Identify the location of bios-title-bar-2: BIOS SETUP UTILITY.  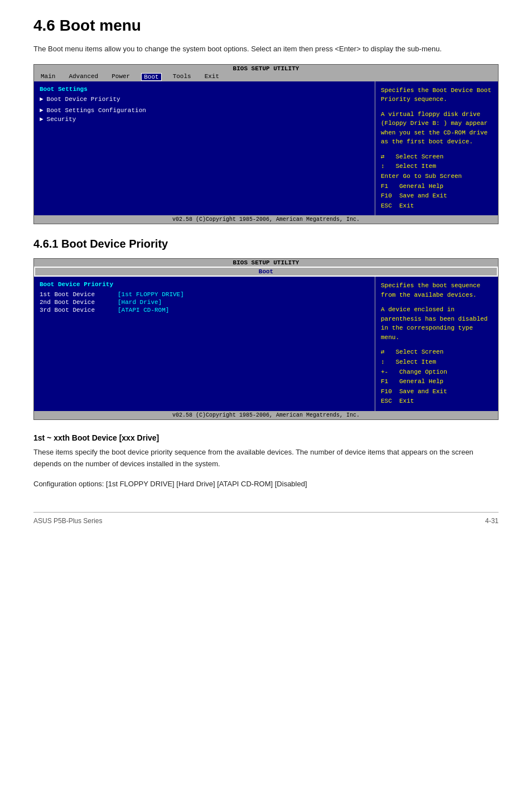
(266, 263).